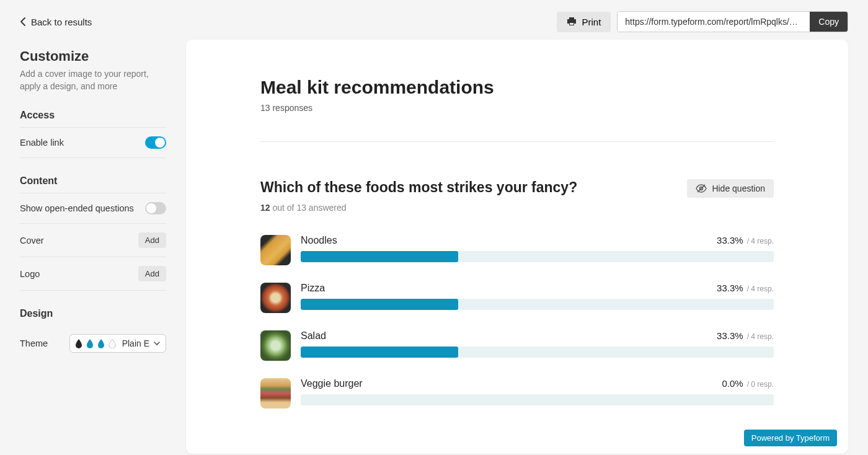 Image resolution: width=868 pixels, height=455 pixels. Describe the element at coordinates (517, 87) in the screenshot. I see `report-title: Meal kit recommendations` at that location.